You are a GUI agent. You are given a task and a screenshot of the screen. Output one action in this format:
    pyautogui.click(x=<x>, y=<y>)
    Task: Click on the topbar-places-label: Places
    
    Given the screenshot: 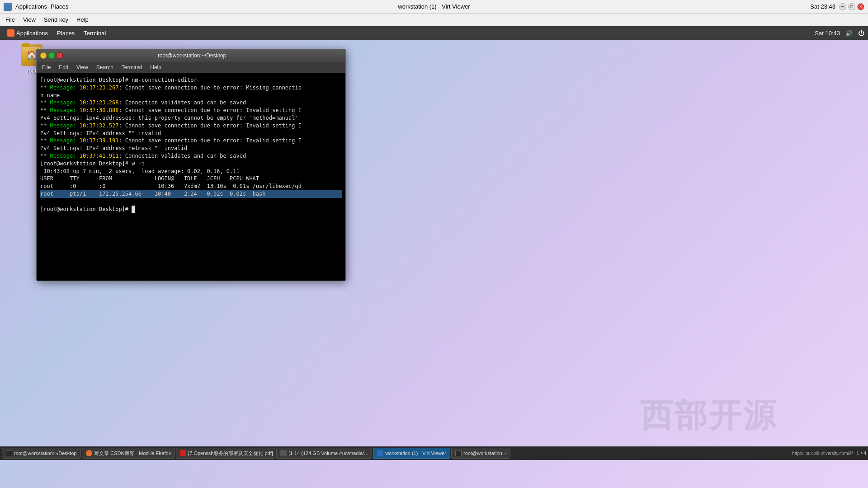 What is the action you would take?
    pyautogui.click(x=60, y=6)
    